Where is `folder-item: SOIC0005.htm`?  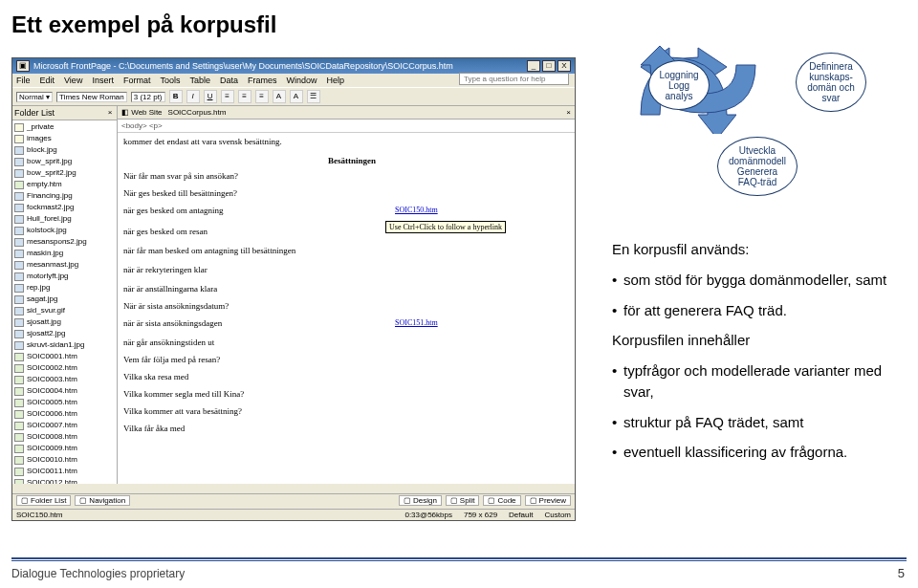 folder-item: SOIC0005.htm is located at coordinates (65, 403).